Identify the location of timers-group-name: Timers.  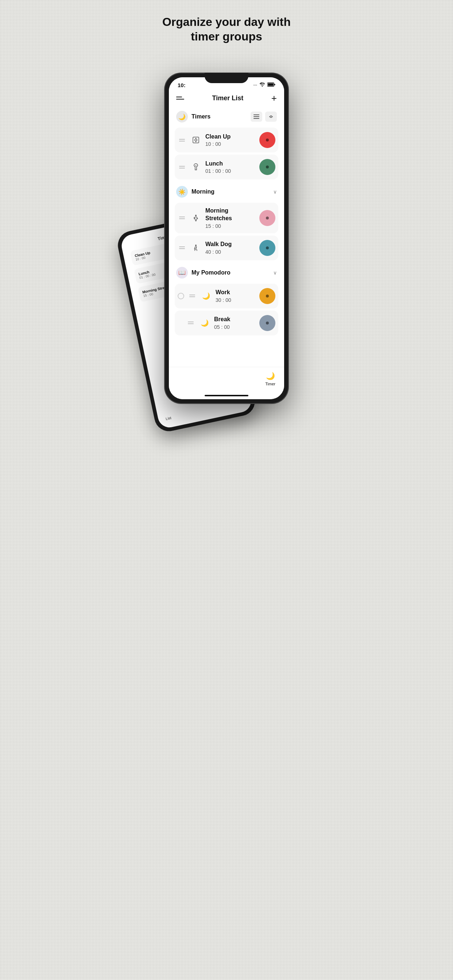
(219, 116).